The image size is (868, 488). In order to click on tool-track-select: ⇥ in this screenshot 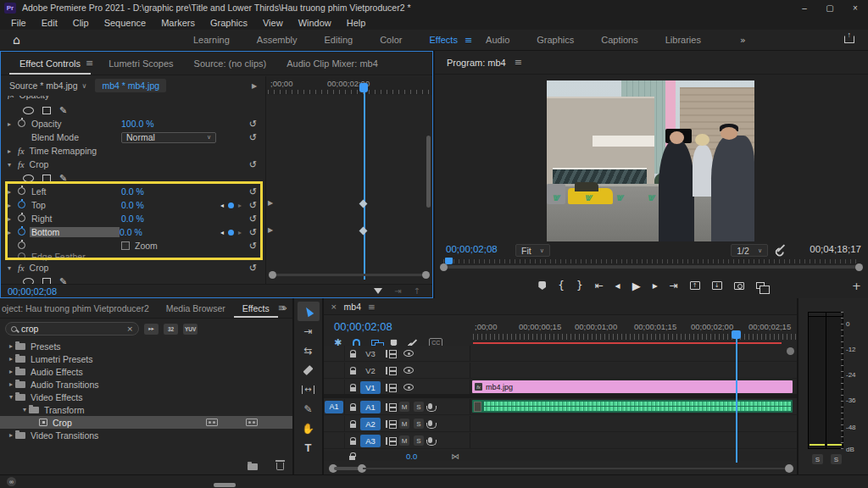, I will do `click(309, 330)`.